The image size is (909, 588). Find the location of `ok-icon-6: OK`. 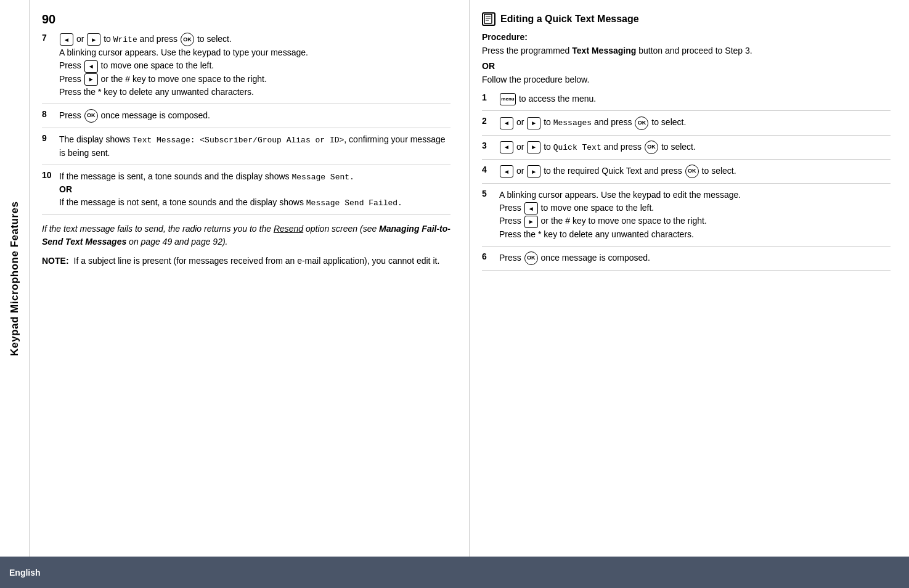

ok-icon-6: OK is located at coordinates (531, 258).